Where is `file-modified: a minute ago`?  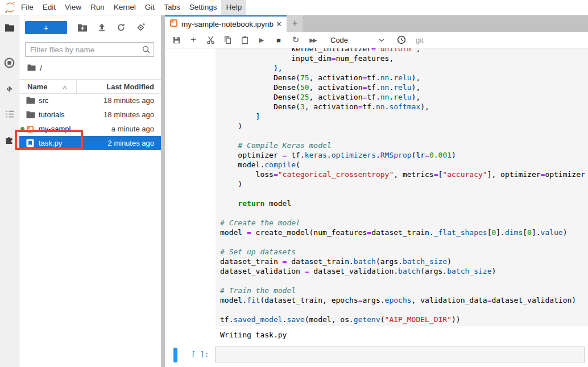 file-modified: a minute ago is located at coordinates (136, 129).